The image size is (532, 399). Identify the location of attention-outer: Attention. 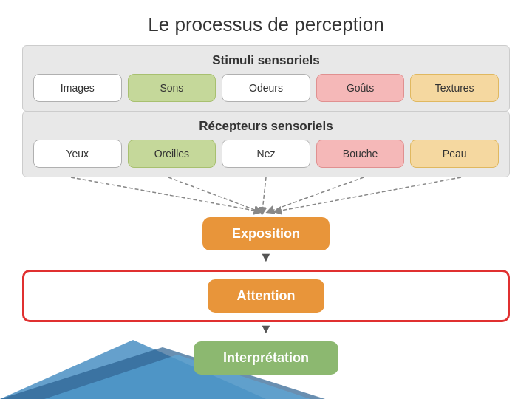
(266, 296).